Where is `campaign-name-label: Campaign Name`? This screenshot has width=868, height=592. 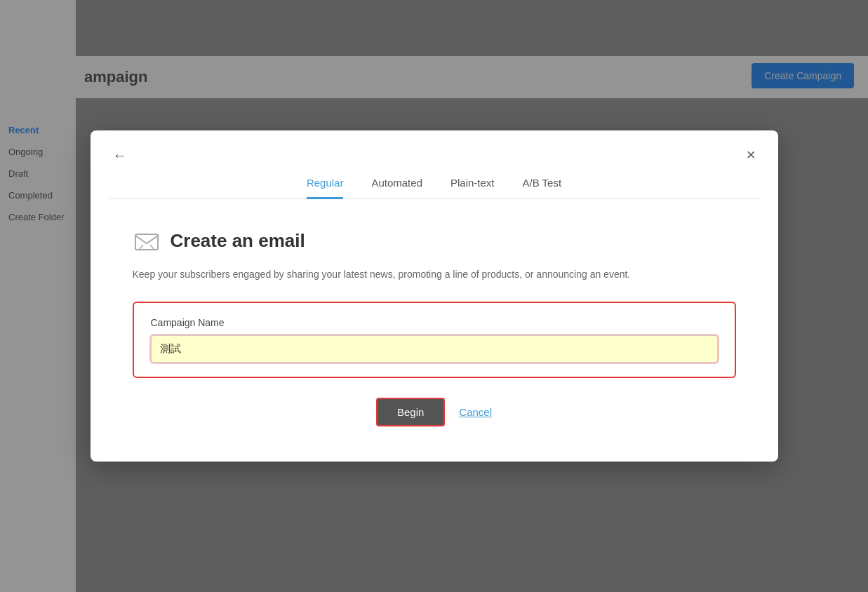 campaign-name-label: Campaign Name is located at coordinates (434, 323).